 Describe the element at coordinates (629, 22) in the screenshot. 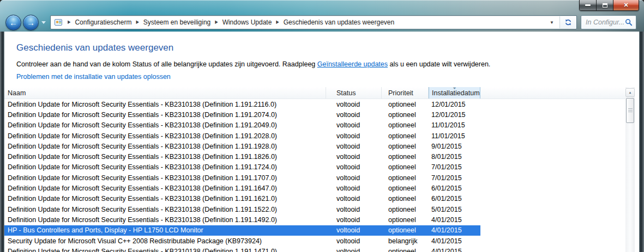

I see `search-icon` at that location.